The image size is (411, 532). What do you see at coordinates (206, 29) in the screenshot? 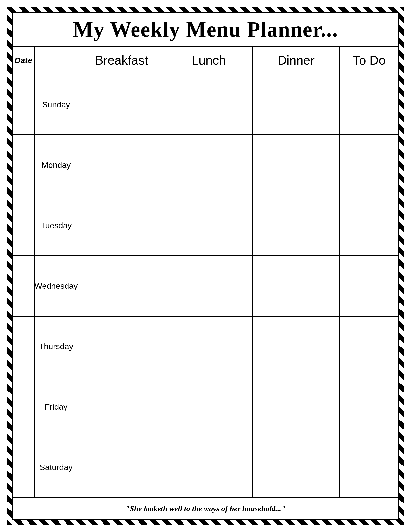
I see `page-title: My Weekly Menu Planner...` at bounding box center [206, 29].